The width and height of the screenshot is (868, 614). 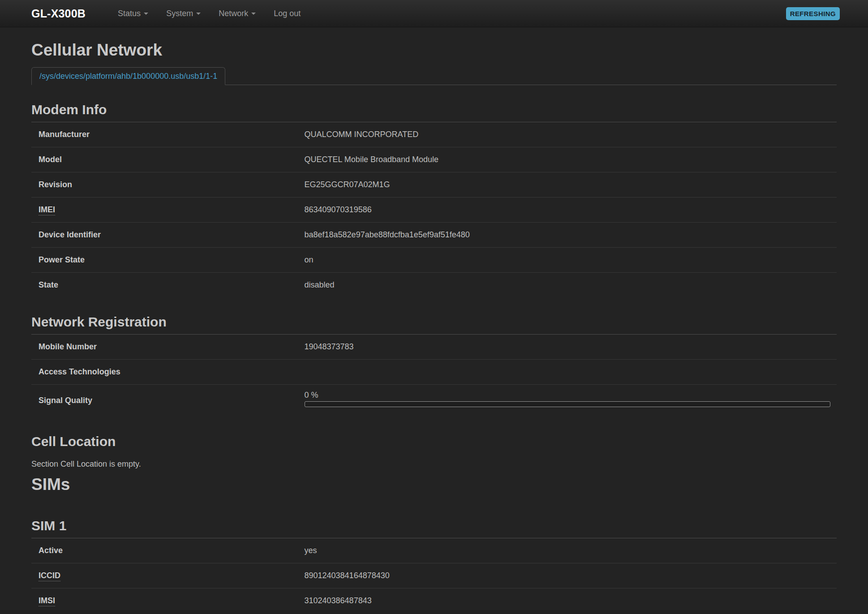 I want to click on nav-item-system: System, so click(x=184, y=13).